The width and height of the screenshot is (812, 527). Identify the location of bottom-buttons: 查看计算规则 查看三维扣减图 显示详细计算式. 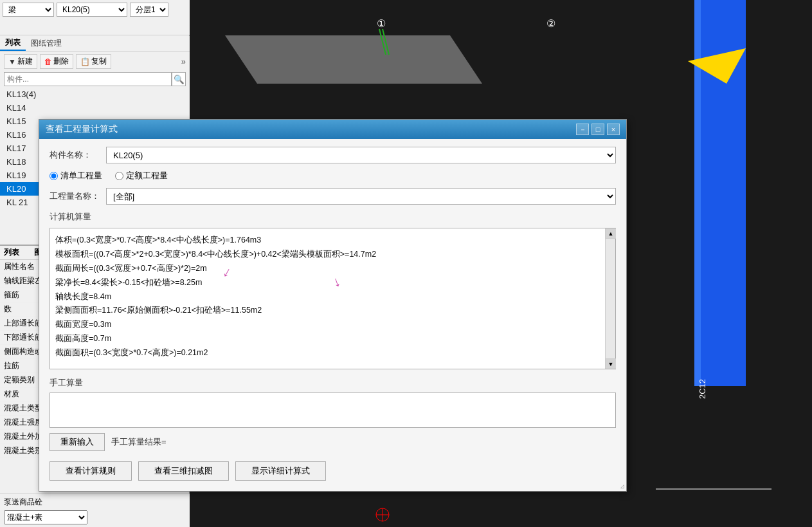
(333, 471).